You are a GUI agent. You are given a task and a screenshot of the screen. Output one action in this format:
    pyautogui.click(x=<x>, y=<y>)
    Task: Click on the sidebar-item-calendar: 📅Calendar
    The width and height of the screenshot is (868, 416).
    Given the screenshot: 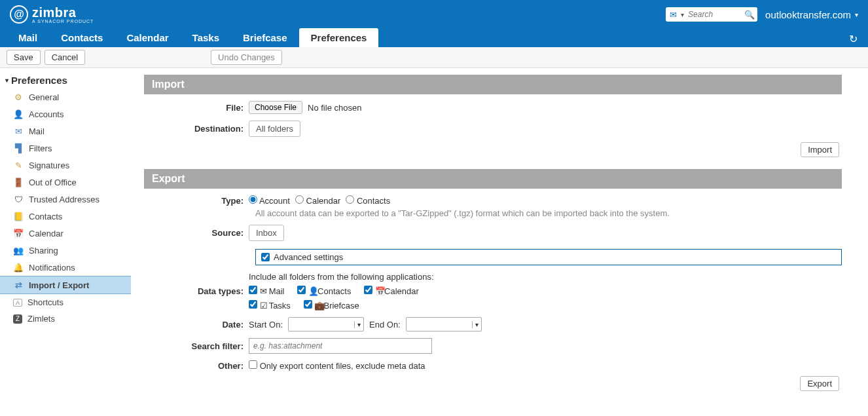 What is the action you would take?
    pyautogui.click(x=65, y=233)
    